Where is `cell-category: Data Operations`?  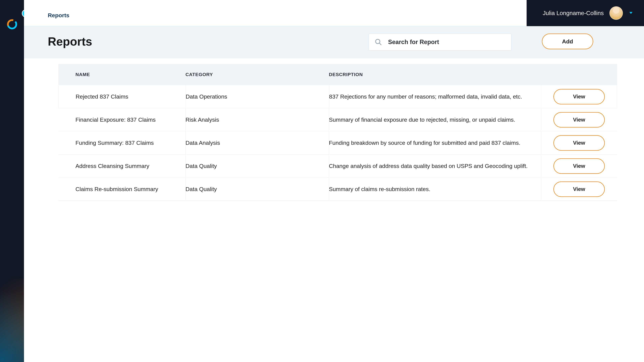 cell-category: Data Operations is located at coordinates (258, 97).